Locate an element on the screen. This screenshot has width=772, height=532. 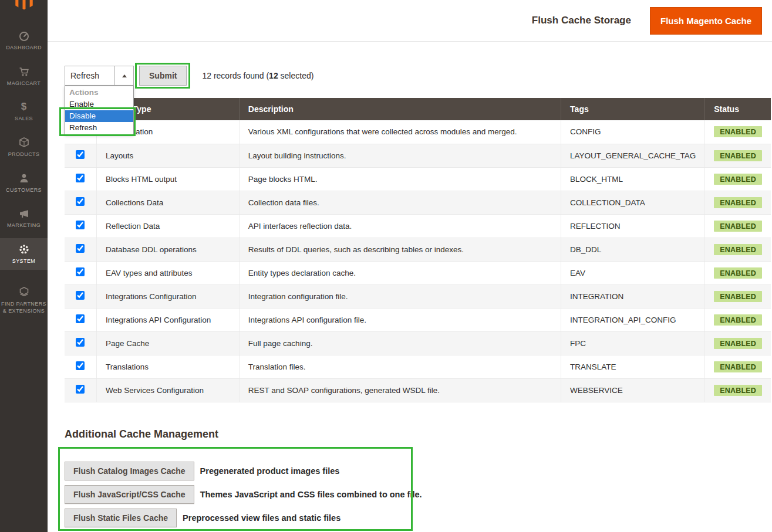
tags-cell: CONFIG is located at coordinates (633, 132).